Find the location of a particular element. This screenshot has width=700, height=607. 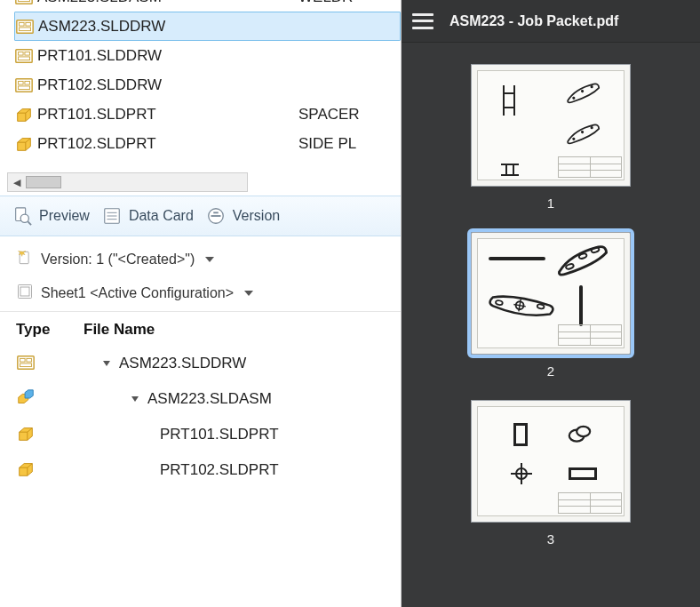

horizontal-scrollbar: ◀ is located at coordinates (128, 182).